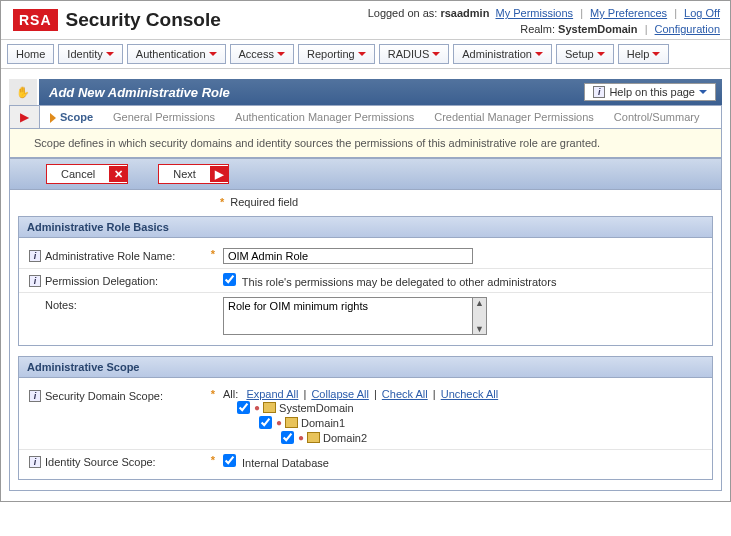 The height and width of the screenshot is (536, 731). I want to click on menu-setup: Setup, so click(585, 54).